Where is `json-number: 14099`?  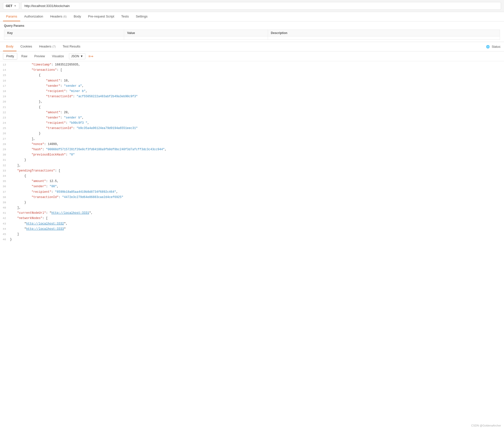
json-number: 14099 is located at coordinates (52, 144).